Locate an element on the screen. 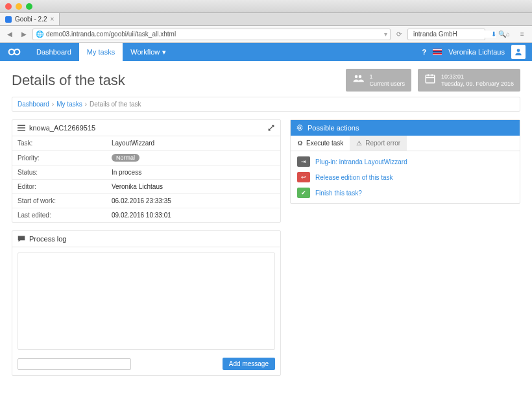  page-title: Details of the task is located at coordinates (175, 80).